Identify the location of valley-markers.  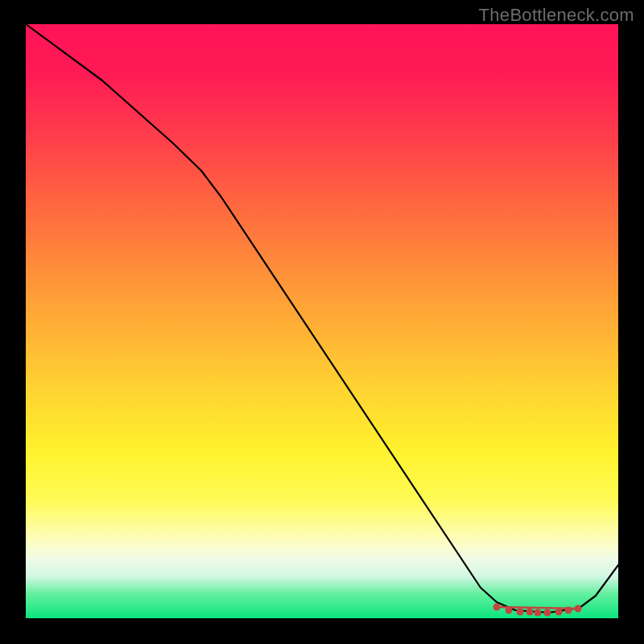
(538, 610).